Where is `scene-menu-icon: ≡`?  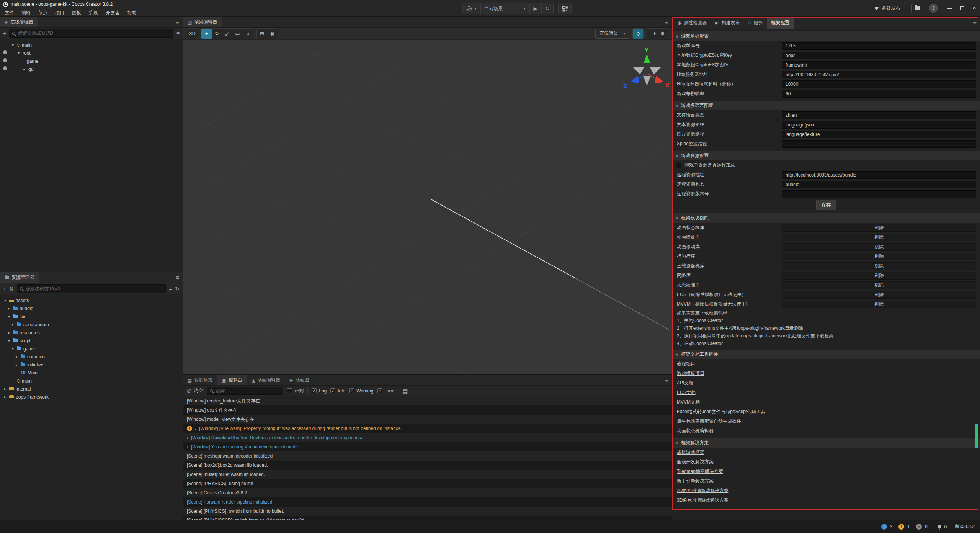
scene-menu-icon: ≡ is located at coordinates (667, 22).